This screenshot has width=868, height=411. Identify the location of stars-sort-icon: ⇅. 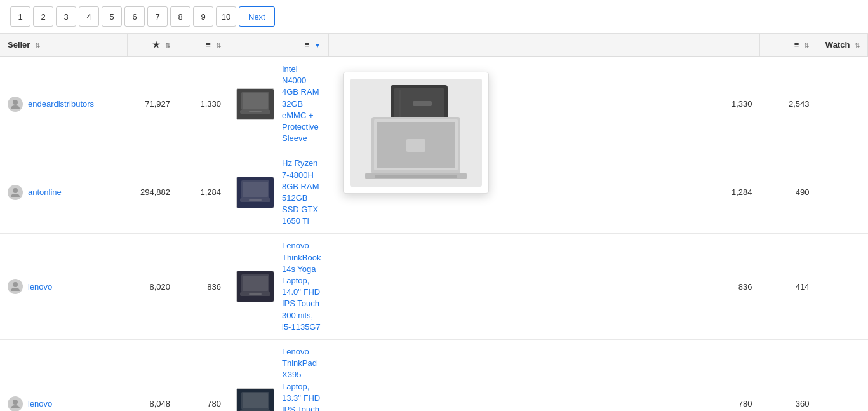
(168, 46).